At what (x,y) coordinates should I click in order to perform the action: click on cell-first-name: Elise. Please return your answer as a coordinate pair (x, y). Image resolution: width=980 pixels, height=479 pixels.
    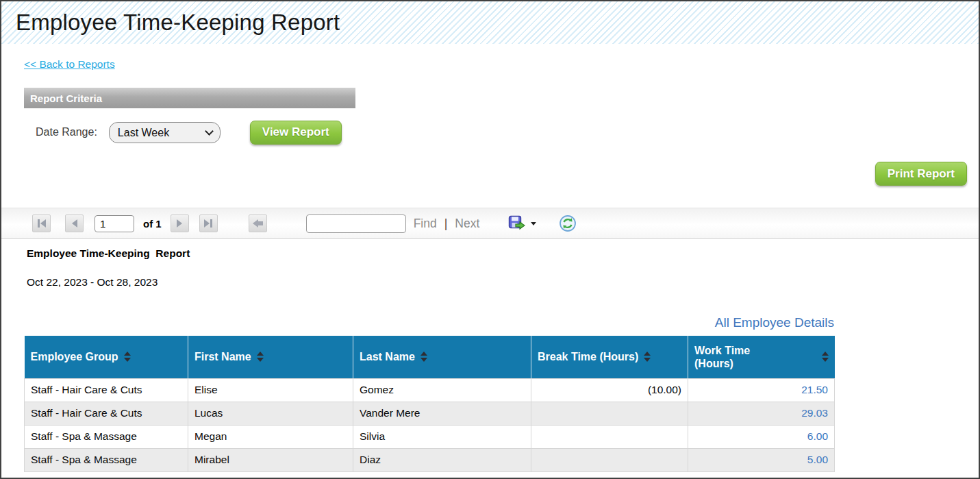
    Looking at the image, I should click on (271, 390).